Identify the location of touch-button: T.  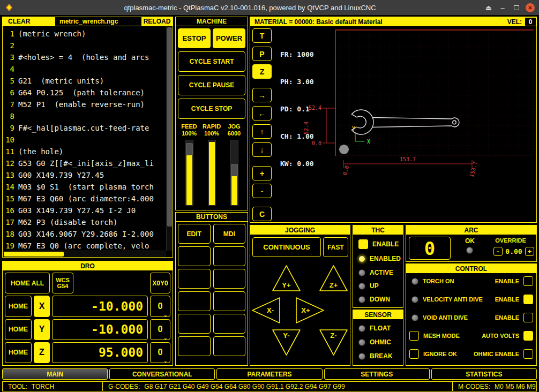
(262, 35).